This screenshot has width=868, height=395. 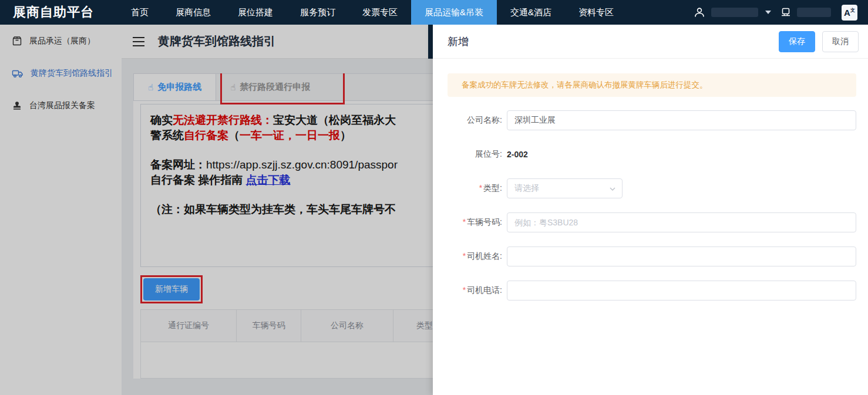 I want to click on platform-logo: 展商自助平台, so click(x=59, y=12).